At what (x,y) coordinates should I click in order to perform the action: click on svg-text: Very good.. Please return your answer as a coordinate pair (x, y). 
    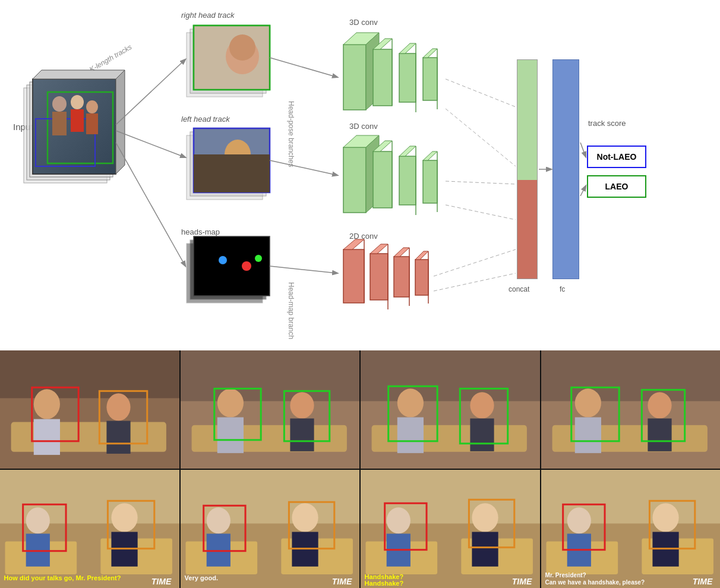
    Looking at the image, I should click on (201, 578).